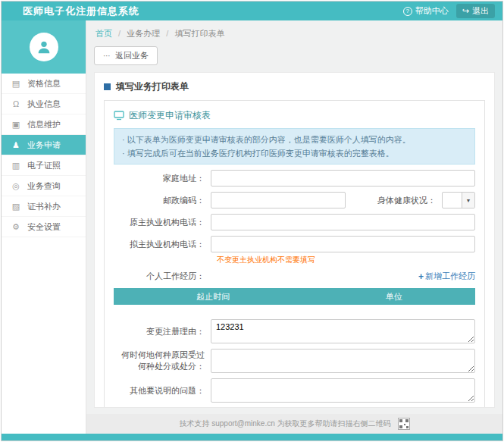 The height and width of the screenshot is (442, 504). What do you see at coordinates (44, 227) in the screenshot?
I see `sidebar-item-security-settings: ⚙ 安全设置` at bounding box center [44, 227].